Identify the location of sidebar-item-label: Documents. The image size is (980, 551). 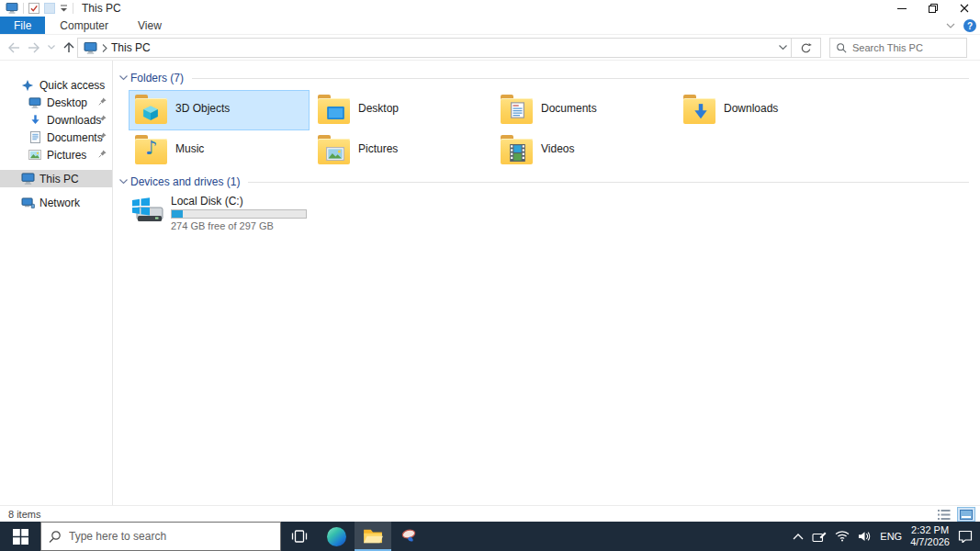
(75, 138).